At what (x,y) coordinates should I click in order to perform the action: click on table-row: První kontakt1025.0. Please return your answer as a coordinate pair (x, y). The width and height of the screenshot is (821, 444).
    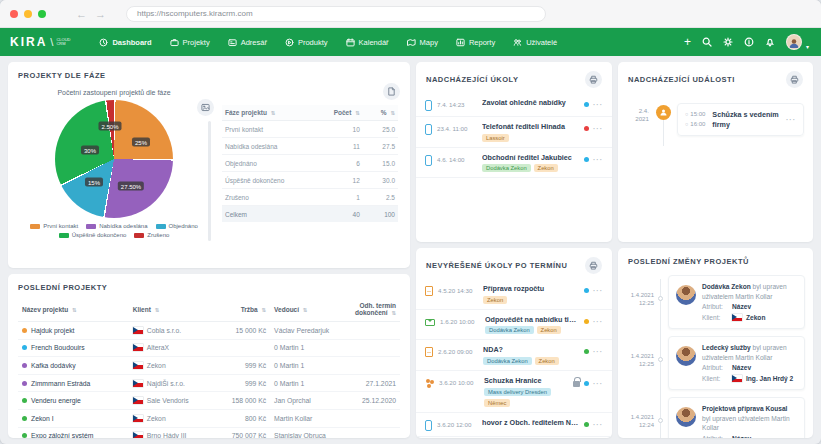
    Looking at the image, I should click on (310, 130).